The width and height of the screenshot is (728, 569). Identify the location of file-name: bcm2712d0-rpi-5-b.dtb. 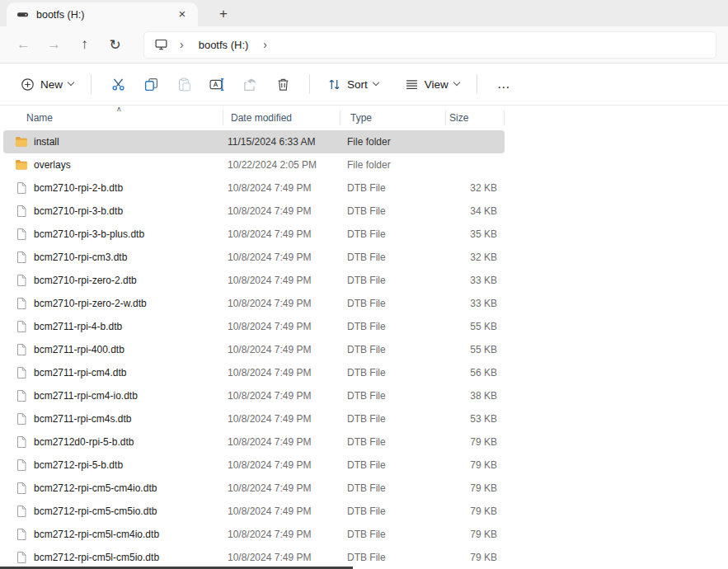
(84, 442).